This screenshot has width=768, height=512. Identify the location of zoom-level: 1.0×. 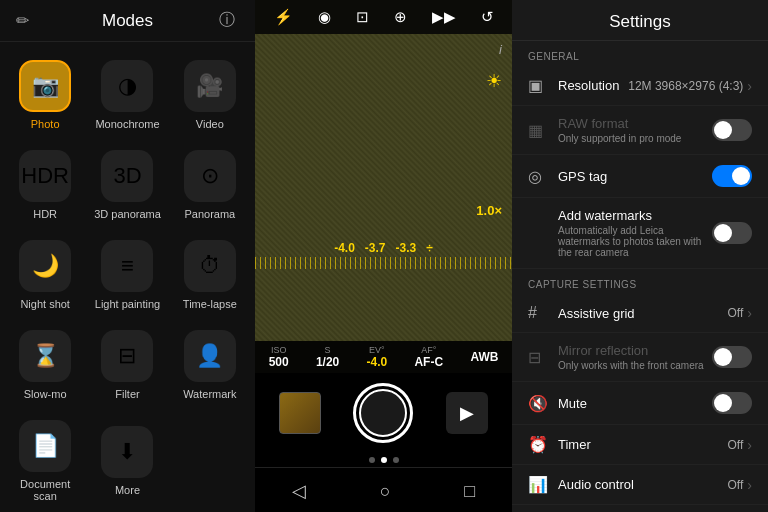
(489, 210).